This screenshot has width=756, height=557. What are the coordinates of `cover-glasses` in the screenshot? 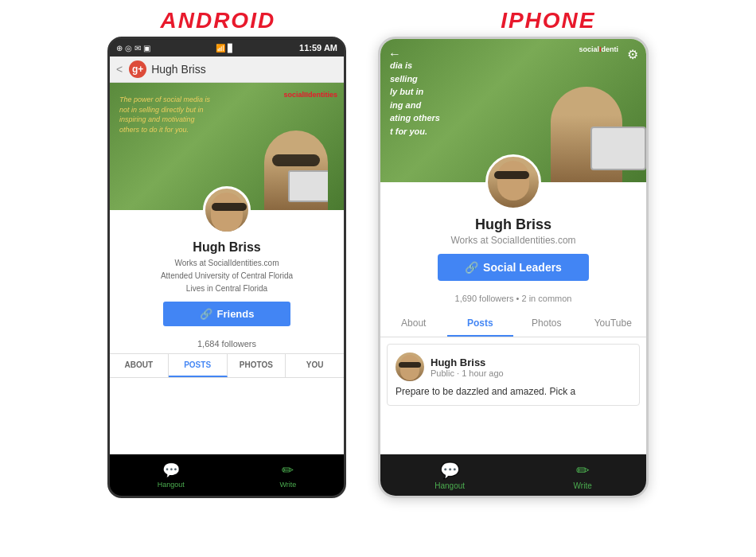 It's located at (296, 161).